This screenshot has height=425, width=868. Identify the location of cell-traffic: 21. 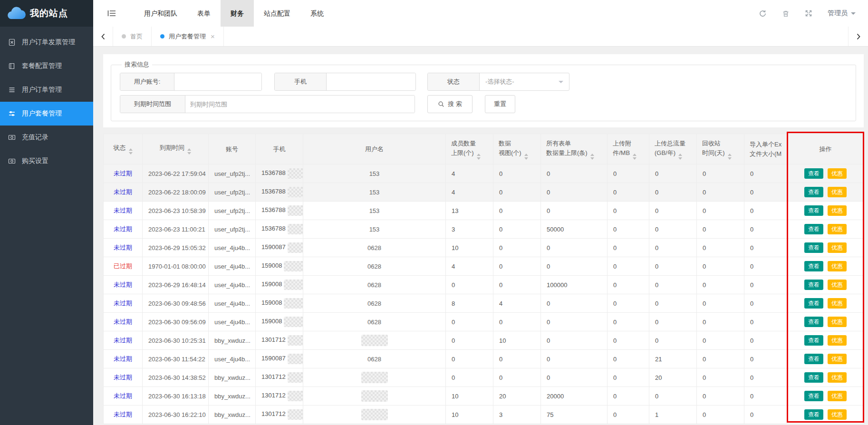
(673, 359).